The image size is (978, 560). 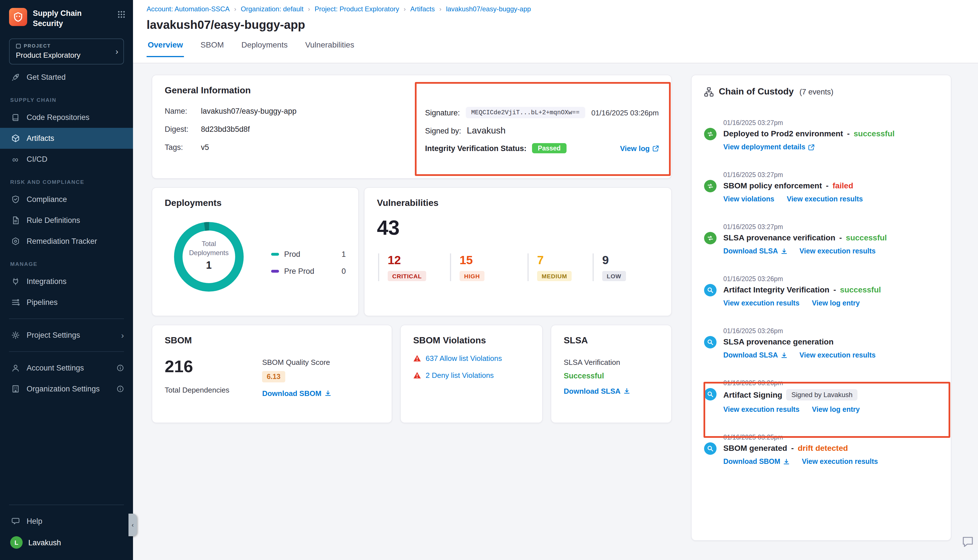 I want to click on project-selector: PROJECT Product Exploratory ›, so click(x=67, y=52).